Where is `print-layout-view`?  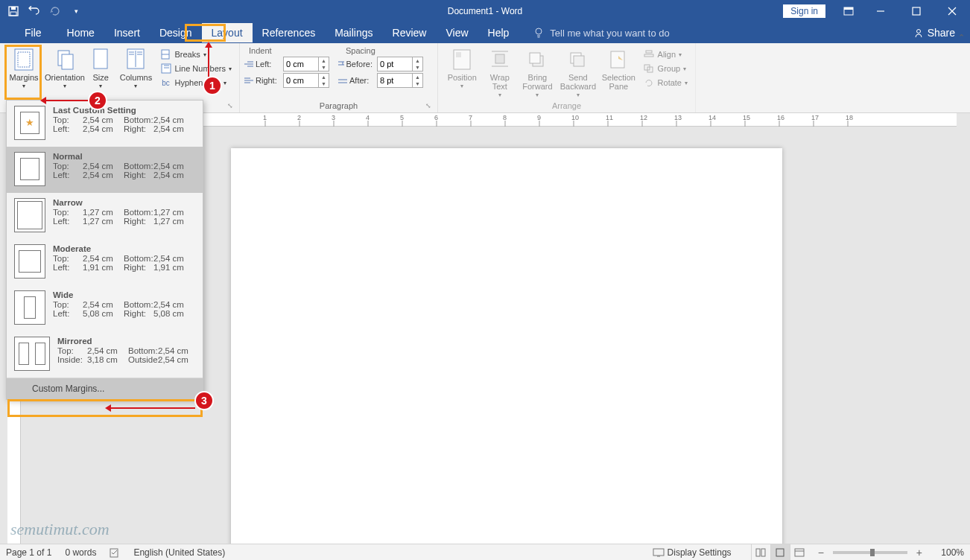
print-layout-view is located at coordinates (780, 553).